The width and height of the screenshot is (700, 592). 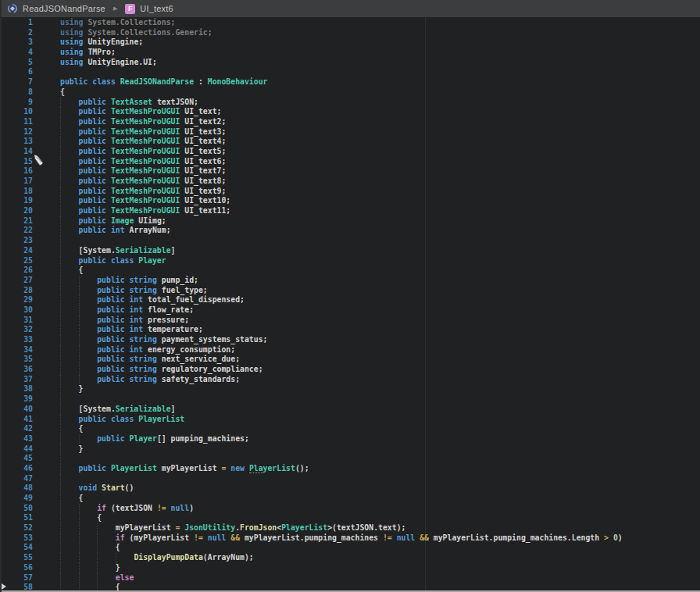 I want to click on code-line: 18 public TextMeshProUGUI UI_text9;, so click(x=351, y=192).